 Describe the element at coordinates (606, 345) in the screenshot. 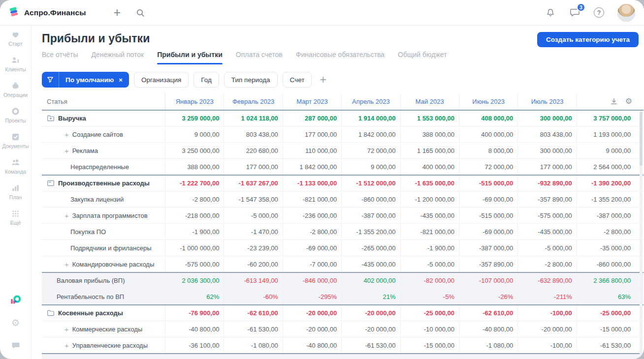

I see `cell-value: -61 530,00` at that location.